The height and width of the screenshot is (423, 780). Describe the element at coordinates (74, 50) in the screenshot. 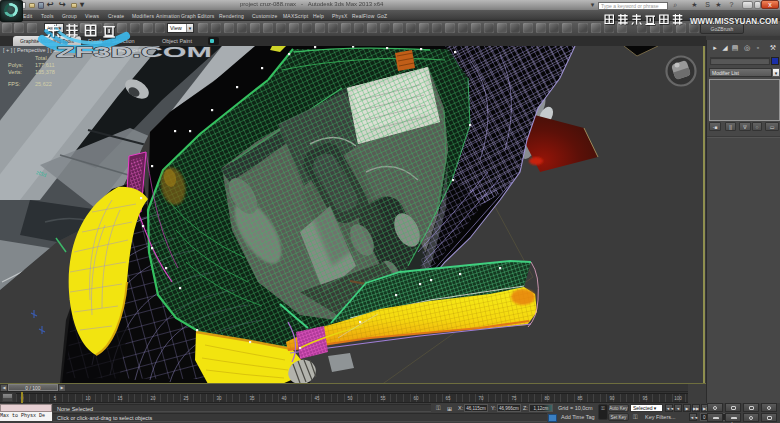

I see `svg-text:[ + ] [ Perspective ] [ Smooth: [ + ] [ Perspective ] [ Smooth + Highlig…` at that location.